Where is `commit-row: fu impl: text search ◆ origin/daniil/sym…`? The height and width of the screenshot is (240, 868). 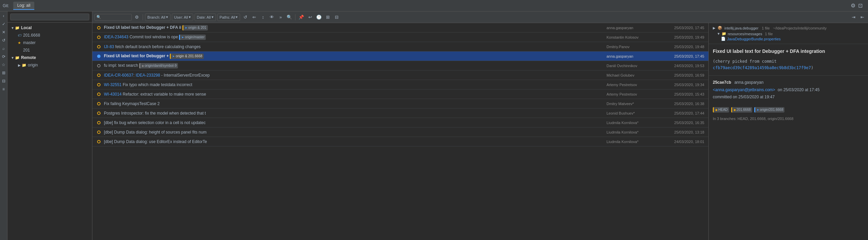 commit-row: fu impl: text search ◆ origin/daniil/sym… is located at coordinates (400, 66).